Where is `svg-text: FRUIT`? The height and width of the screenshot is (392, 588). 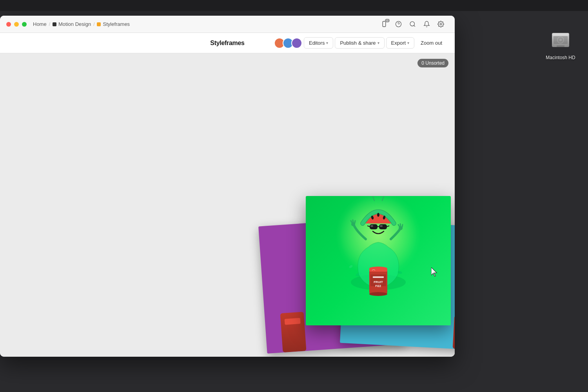
svg-text: FRUIT is located at coordinates (378, 282).